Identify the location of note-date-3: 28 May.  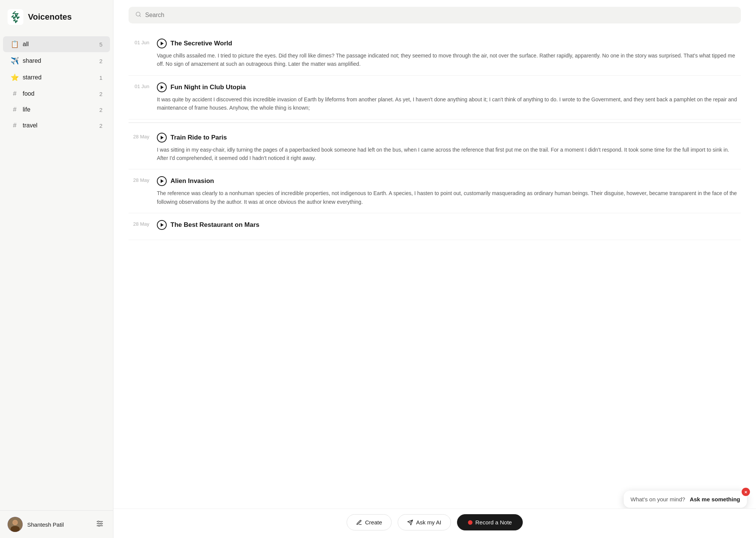
(139, 191).